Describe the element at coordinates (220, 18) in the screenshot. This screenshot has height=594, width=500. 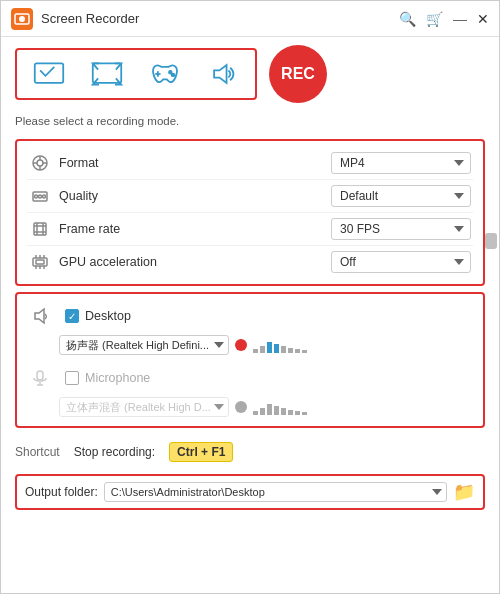
I see `window-title: Screen Recorder` at that location.